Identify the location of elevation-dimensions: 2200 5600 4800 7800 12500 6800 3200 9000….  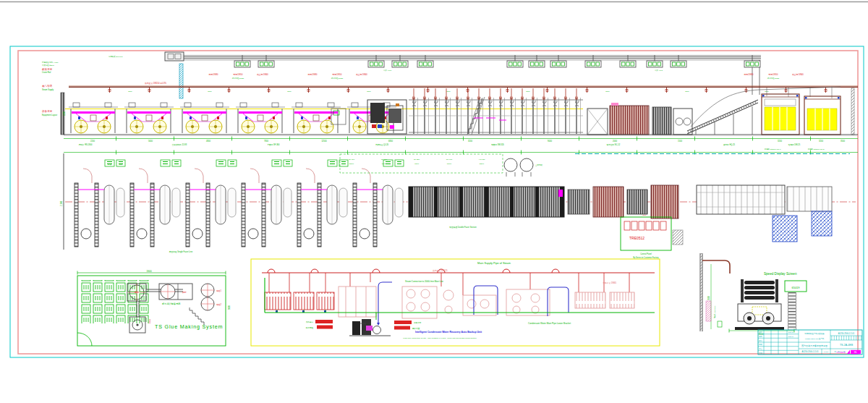
(461, 144).